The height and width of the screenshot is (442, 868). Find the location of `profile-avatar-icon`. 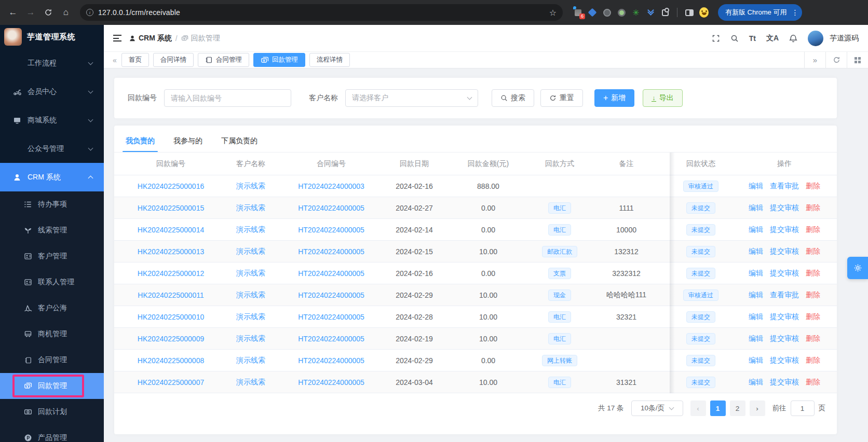

profile-avatar-icon is located at coordinates (704, 12).